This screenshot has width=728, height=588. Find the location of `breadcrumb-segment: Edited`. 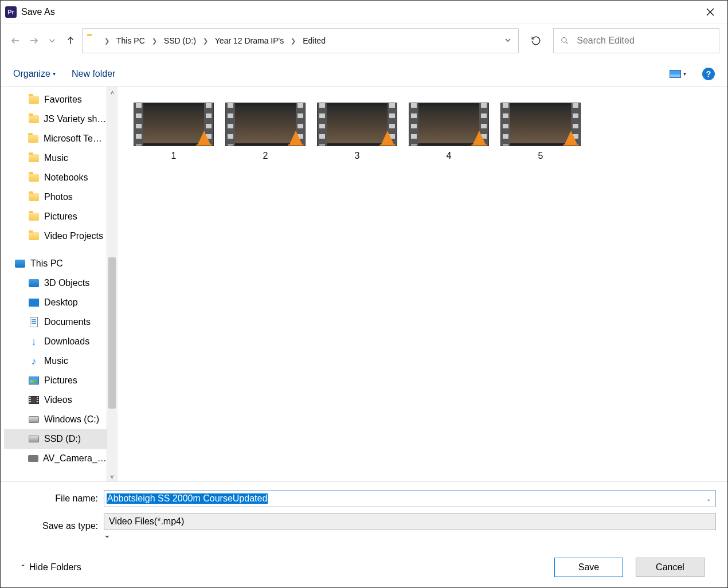

breadcrumb-segment: Edited is located at coordinates (314, 41).